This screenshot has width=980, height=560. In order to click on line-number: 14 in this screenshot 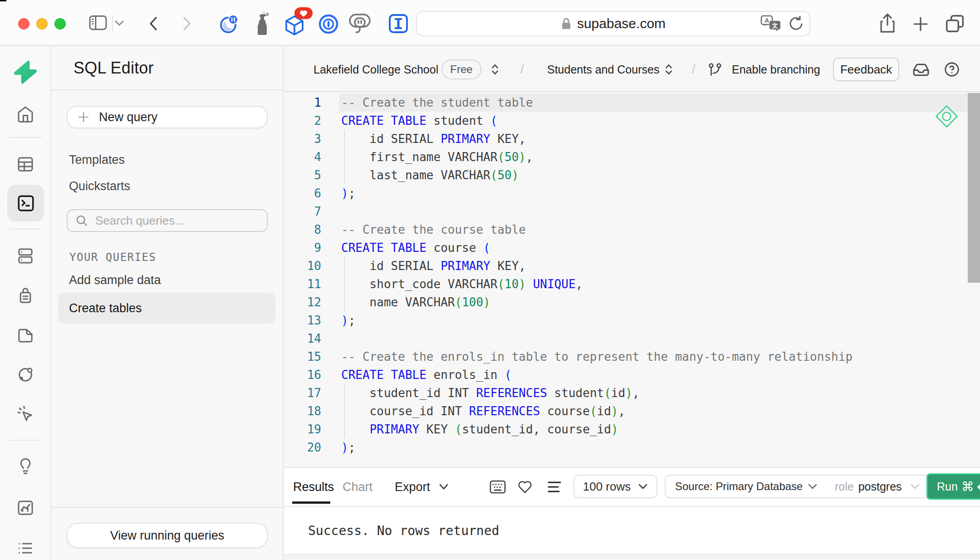, I will do `click(303, 339)`.